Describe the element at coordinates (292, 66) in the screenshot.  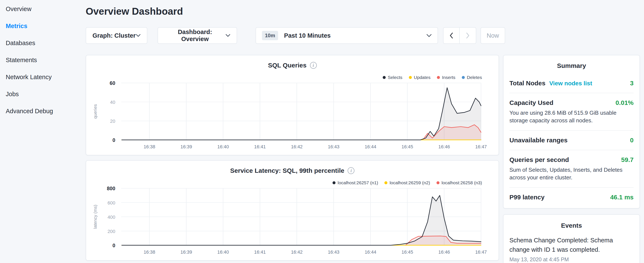
I see `chart-header: SQL Queries i` at that location.